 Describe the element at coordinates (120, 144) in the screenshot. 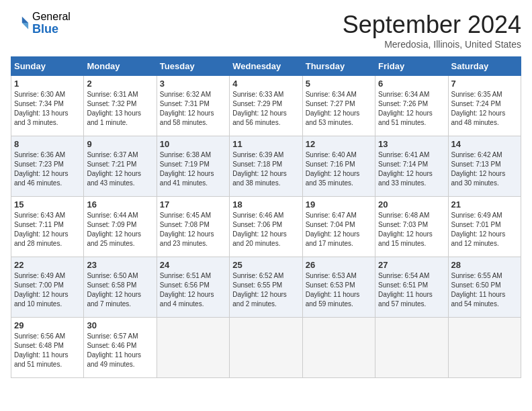

I see `day-number: 9` at that location.